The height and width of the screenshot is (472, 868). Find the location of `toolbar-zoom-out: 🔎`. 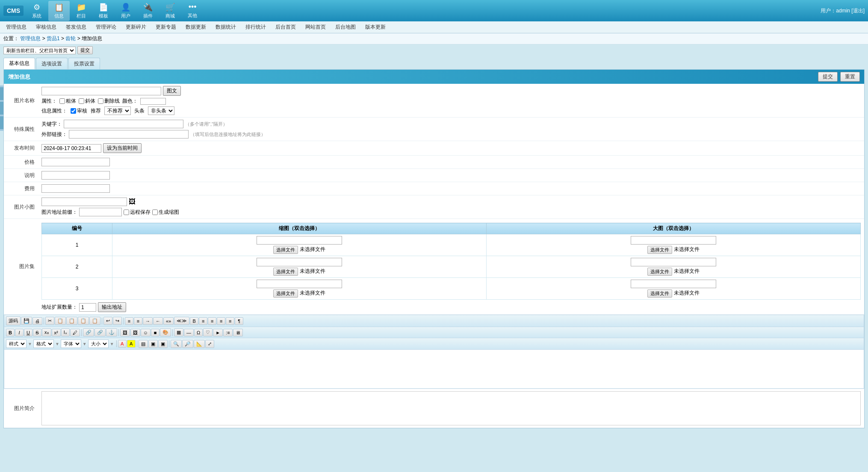

toolbar-zoom-out: 🔎 is located at coordinates (188, 344).